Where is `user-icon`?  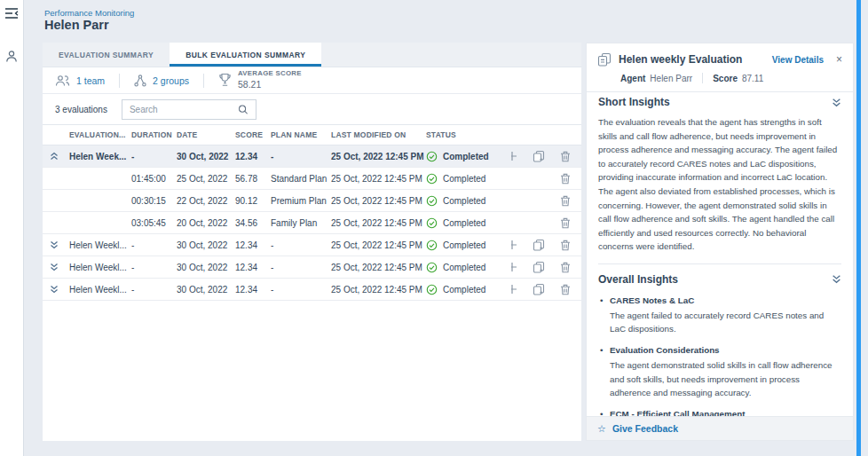 user-icon is located at coordinates (12, 56).